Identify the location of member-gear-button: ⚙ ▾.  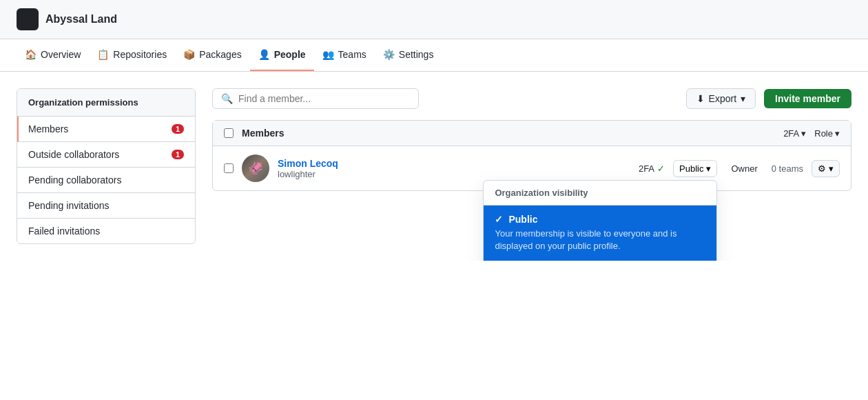
(825, 168).